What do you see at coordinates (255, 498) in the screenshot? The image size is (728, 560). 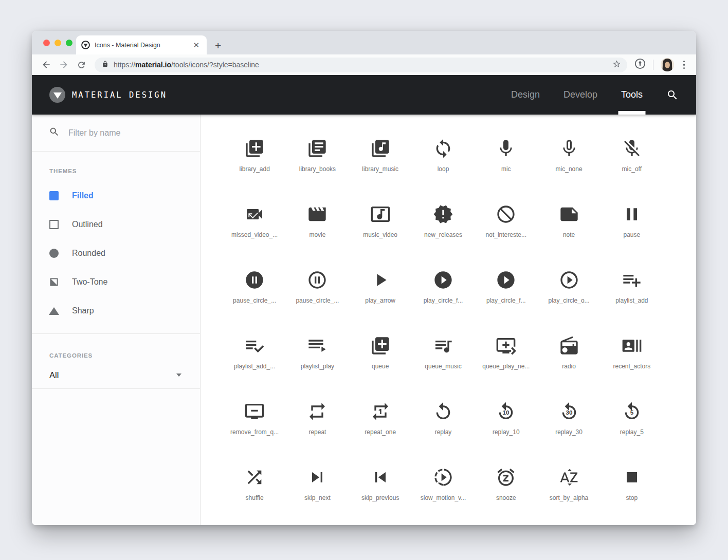 I see `icon-label: shuffle` at bounding box center [255, 498].